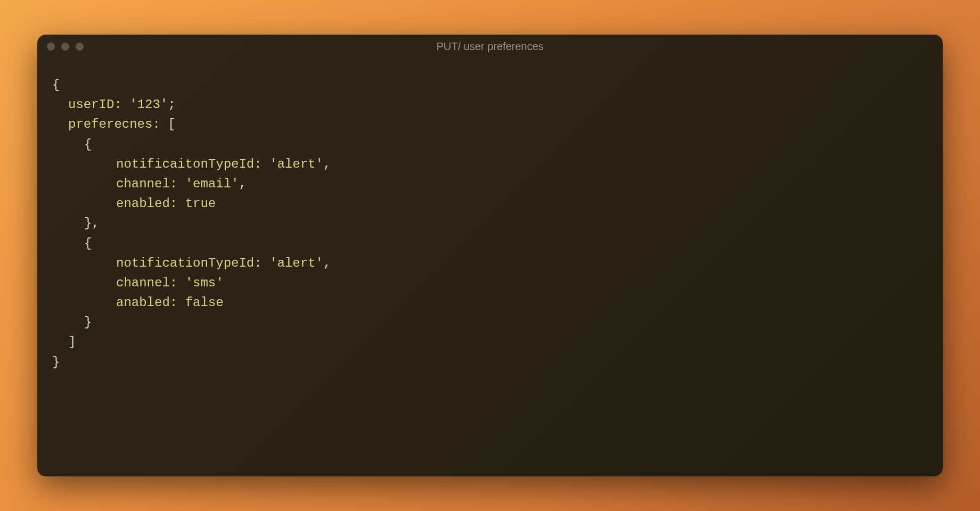  I want to click on close-button, so click(51, 47).